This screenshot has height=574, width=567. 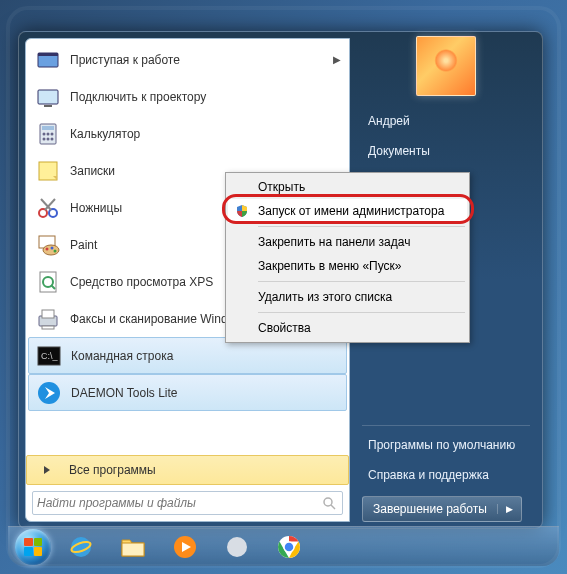 What do you see at coordinates (330, 266) in the screenshot?
I see `context-item-label: Закрепить в меню «Пуск»` at bounding box center [330, 266].